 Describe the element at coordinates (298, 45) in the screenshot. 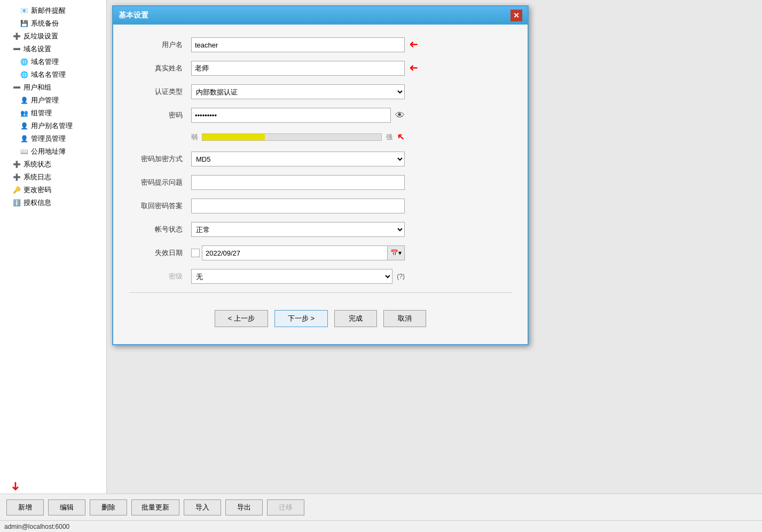

I see `username-control` at that location.